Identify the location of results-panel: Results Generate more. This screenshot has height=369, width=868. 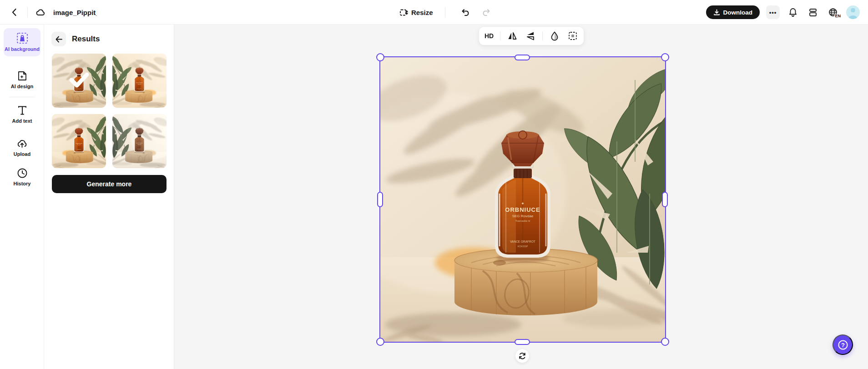
(109, 197).